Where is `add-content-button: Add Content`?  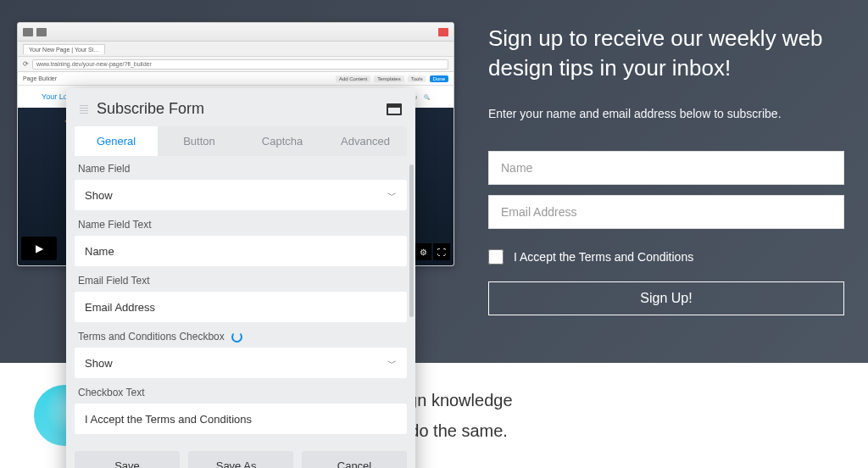
add-content-button: Add Content is located at coordinates (353, 79).